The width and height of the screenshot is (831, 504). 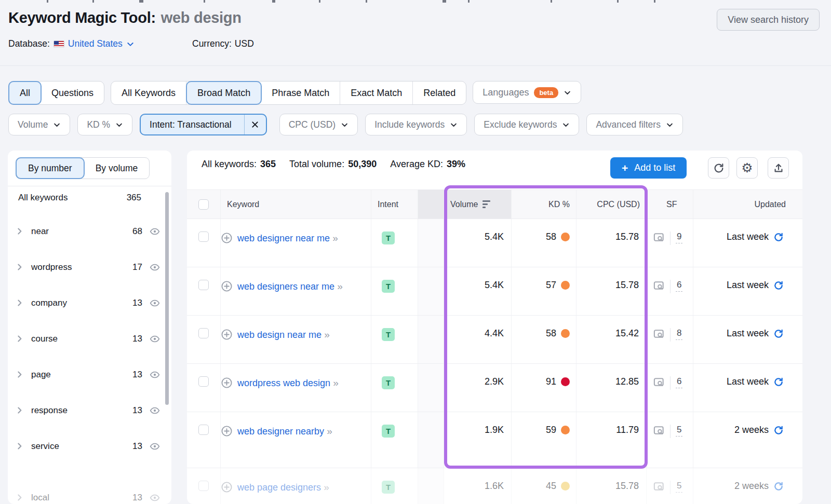 I want to click on column-header-volume: Volume, so click(x=478, y=205).